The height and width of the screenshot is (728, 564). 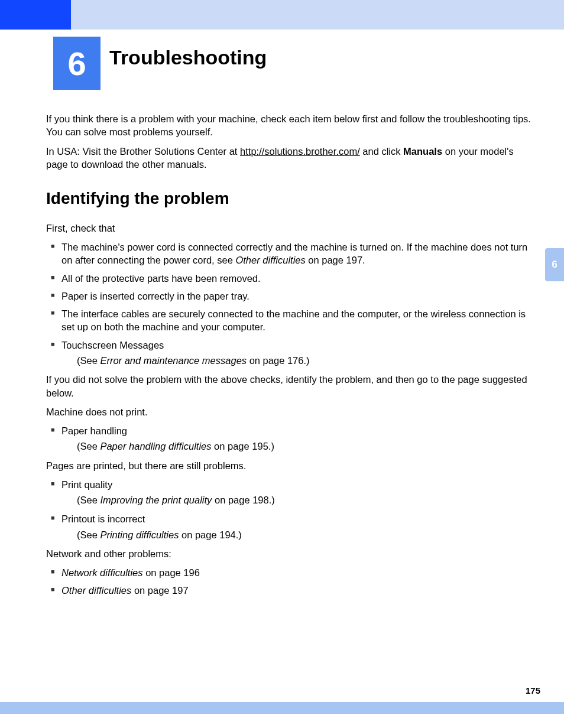 What do you see at coordinates (103, 519) in the screenshot?
I see `text: Printout is incorrect` at bounding box center [103, 519].